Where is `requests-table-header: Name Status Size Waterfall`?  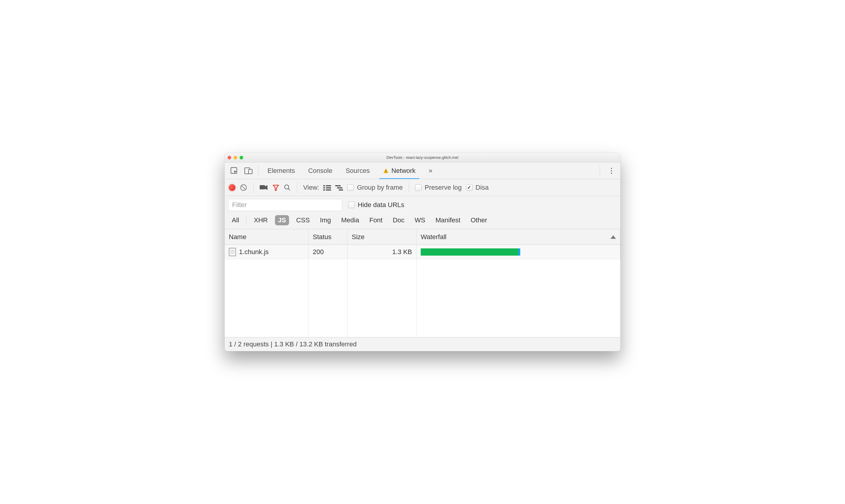
requests-table-header: Name Status Size Waterfall is located at coordinates (423, 237).